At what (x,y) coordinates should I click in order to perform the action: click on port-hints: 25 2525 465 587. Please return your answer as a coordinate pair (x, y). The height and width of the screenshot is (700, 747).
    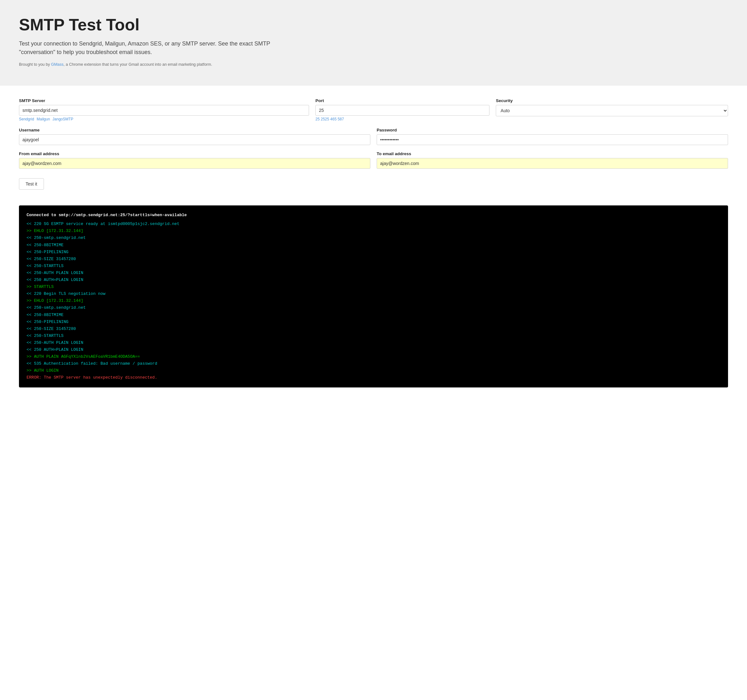
    Looking at the image, I should click on (402, 119).